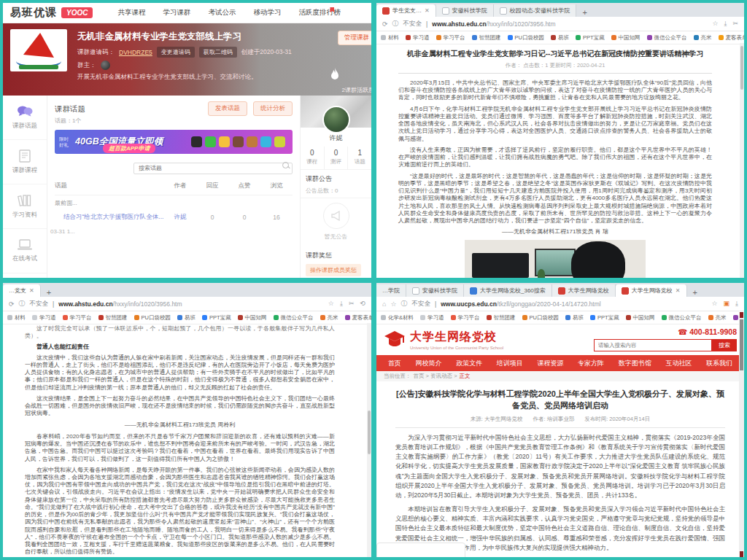 Image resolution: width=747 pixels, height=560 pixels. What do you see at coordinates (228, 109) in the screenshot?
I see `post-topic-button: 发表话题` at bounding box center [228, 109].